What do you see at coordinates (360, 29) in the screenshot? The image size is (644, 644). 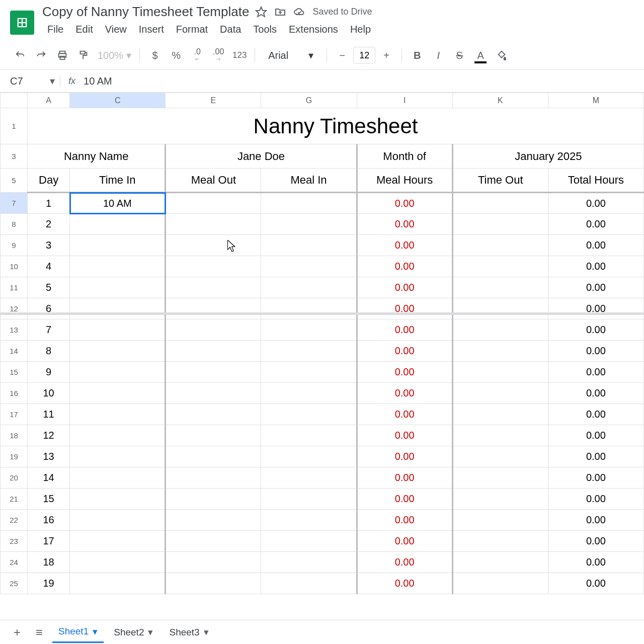 I see `menu-help: Help` at bounding box center [360, 29].